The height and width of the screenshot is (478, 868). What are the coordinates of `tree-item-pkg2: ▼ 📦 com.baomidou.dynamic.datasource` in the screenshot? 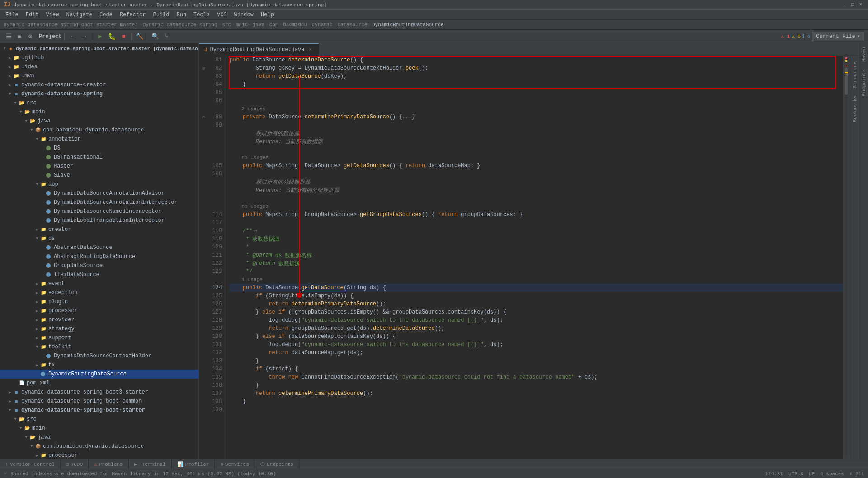 It's located at (99, 446).